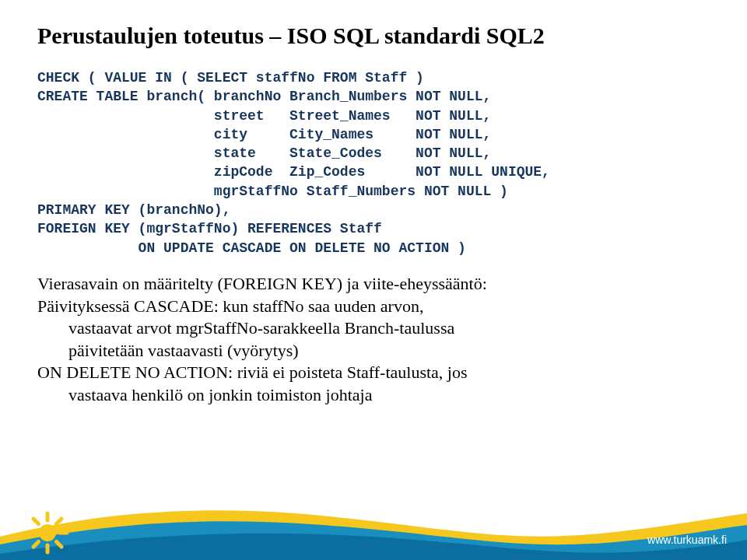 This screenshot has height=560, width=747. Describe the element at coordinates (374, 395) in the screenshot. I see `body-line-indented: vastaava henkilö on jonkin toimiston joh…` at that location.